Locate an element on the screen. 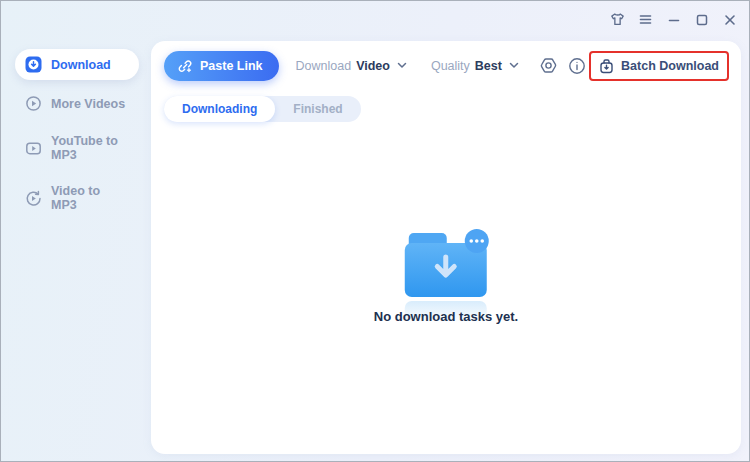 This screenshot has width=750, height=462. empty-message: No download tasks yet. is located at coordinates (446, 316).